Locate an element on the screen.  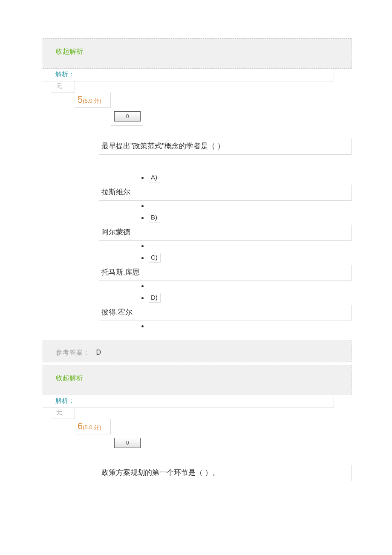
reference-answer-panel: 参考答案： D is located at coordinates (197, 351).